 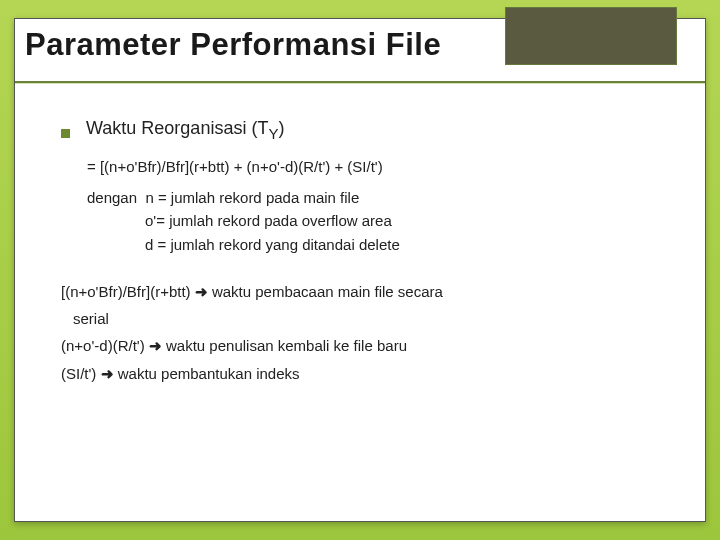 What do you see at coordinates (410, 220) in the screenshot?
I see `def-o: o'= jumlah rekord pada overflow area` at bounding box center [410, 220].